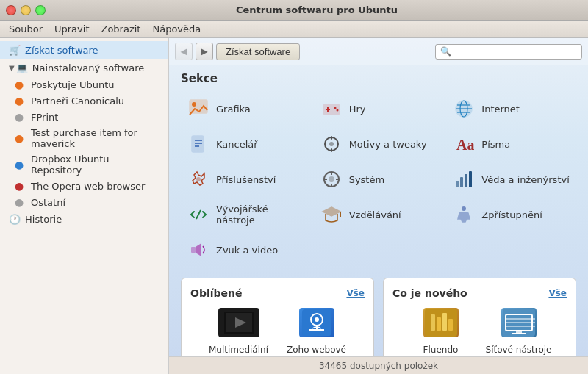 This screenshot has height=374, width=588. What do you see at coordinates (84, 165) in the screenshot?
I see `sidebar-item-dropbox: ● Dropbox Ubuntu Repository` at bounding box center [84, 165].